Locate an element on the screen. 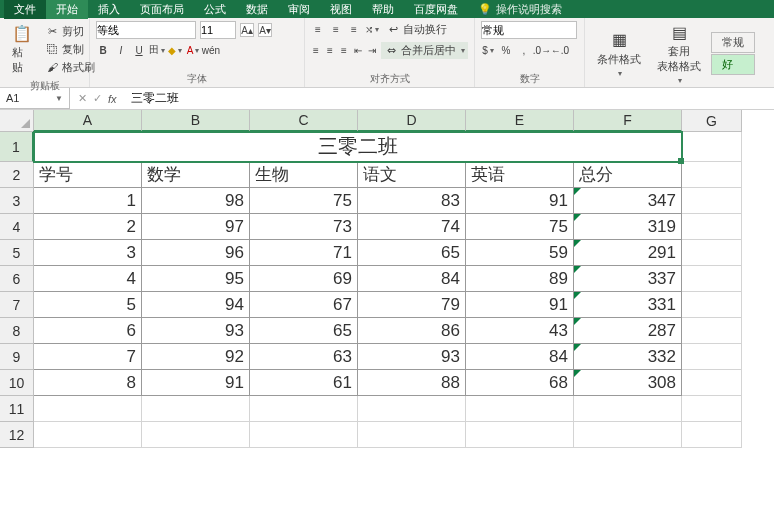  cell-G6 is located at coordinates (712, 279).